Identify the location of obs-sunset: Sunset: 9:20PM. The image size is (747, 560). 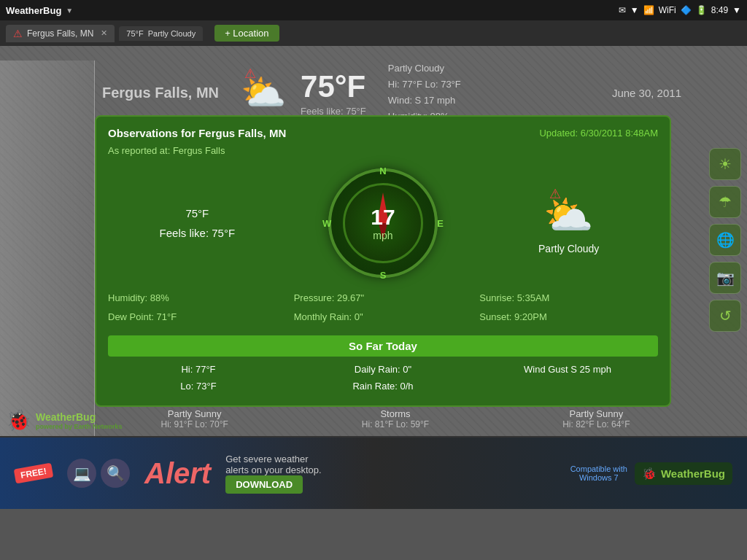
(569, 317).